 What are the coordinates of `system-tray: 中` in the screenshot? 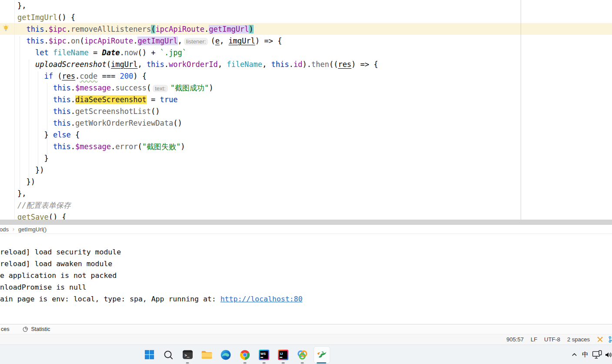 It's located at (591, 354).